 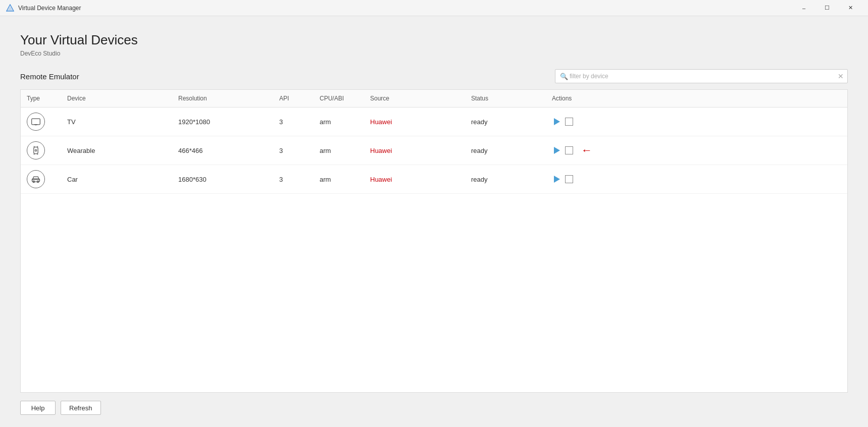 I want to click on title-bar: Virtual Device Manager – ☐ ✕, so click(x=434, y=8).